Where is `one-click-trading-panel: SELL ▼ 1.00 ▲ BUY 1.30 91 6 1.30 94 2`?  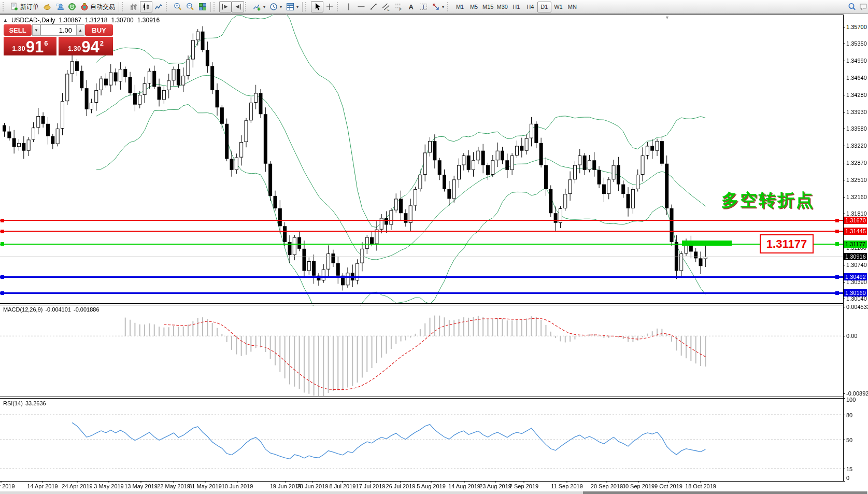
one-click-trading-panel: SELL ▼ 1.00 ▲ BUY 1.30 91 6 1.30 94 2 is located at coordinates (58, 40).